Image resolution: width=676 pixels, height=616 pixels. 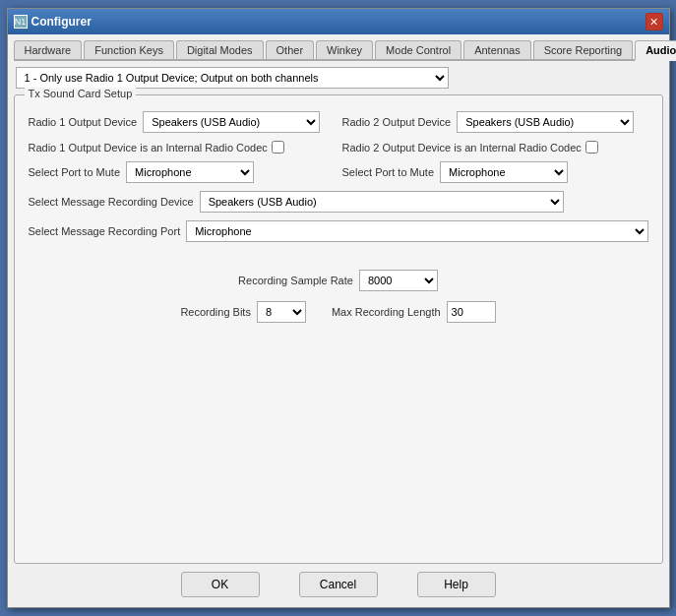 I want to click on msg-device-row: Select Message Recording Device Speakers…, so click(x=338, y=202).